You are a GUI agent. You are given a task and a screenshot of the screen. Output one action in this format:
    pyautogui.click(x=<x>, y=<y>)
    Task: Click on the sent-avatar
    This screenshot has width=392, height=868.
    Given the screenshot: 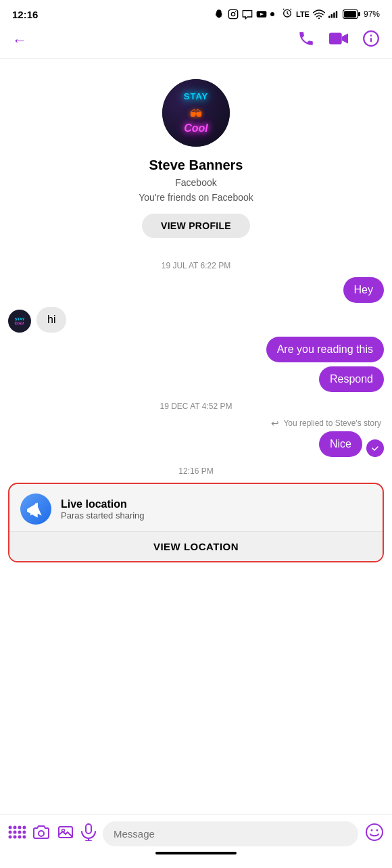 What is the action you would take?
    pyautogui.click(x=375, y=448)
    